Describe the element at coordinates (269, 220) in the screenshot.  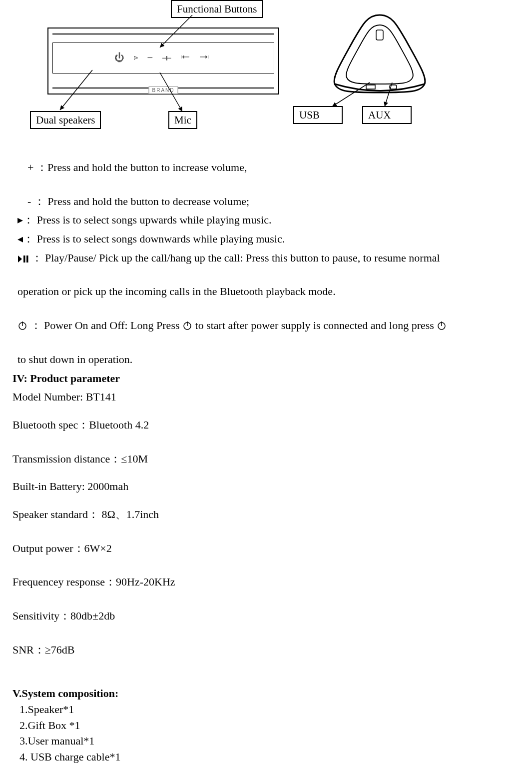
I see `control-next: ▸： Press is to select songs upwards whil…` at that location.